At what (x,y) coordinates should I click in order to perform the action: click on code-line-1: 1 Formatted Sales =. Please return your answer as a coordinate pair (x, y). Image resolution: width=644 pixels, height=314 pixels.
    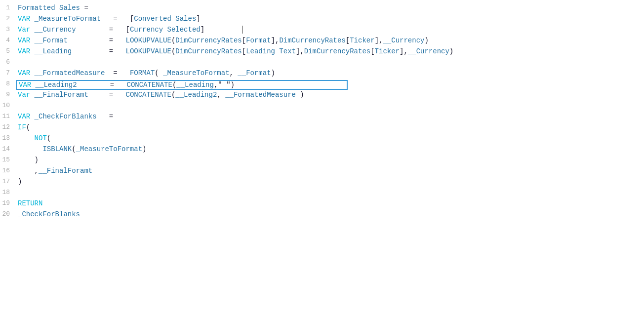
    Looking at the image, I should click on (322, 9).